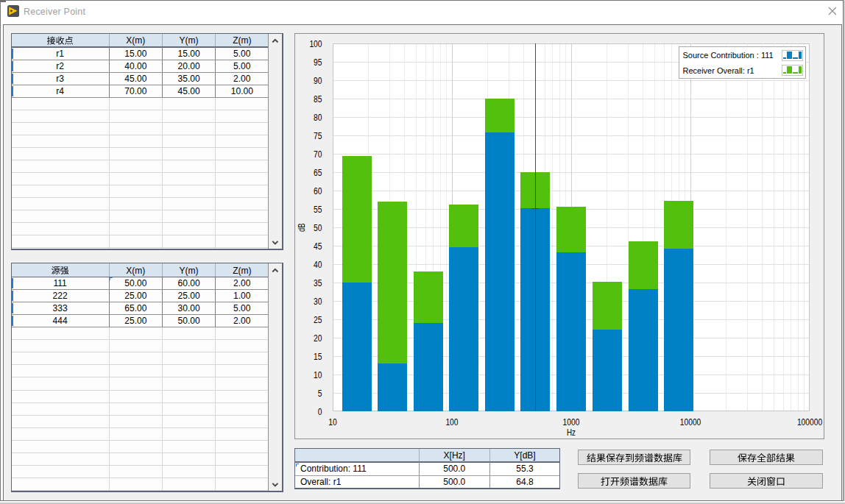  Describe the element at coordinates (318, 135) in the screenshot. I see `svg-text: 75` at that location.